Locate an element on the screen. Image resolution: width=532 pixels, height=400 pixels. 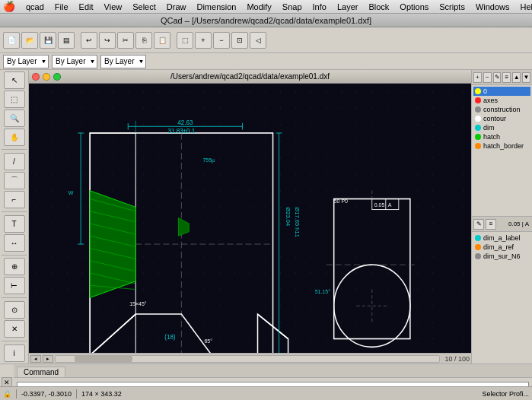
layer-item-dim-sur-n6: dim_sur_N6 is located at coordinates (502, 256).